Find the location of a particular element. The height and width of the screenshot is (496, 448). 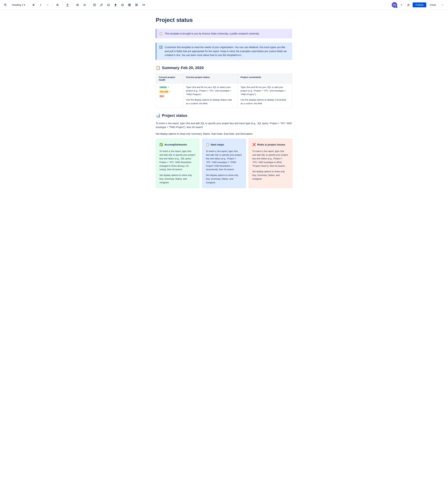

status-green-badge: GREEN is located at coordinates (163, 88).